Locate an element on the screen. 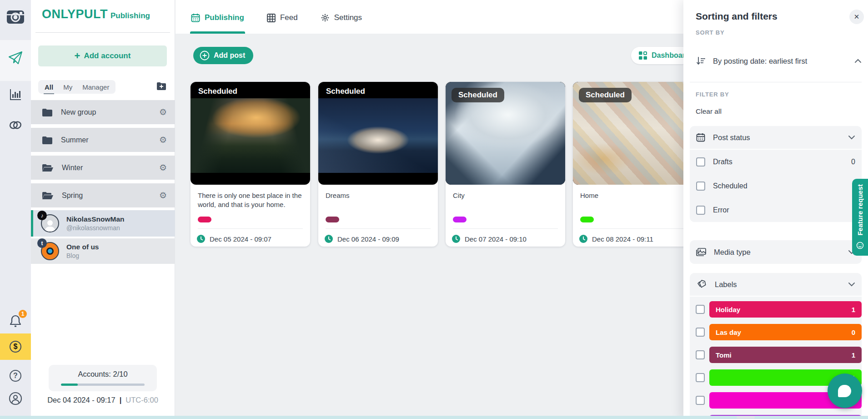 Image resolution: width=868 pixels, height=419 pixels. usage-progress-track is located at coordinates (103, 385).